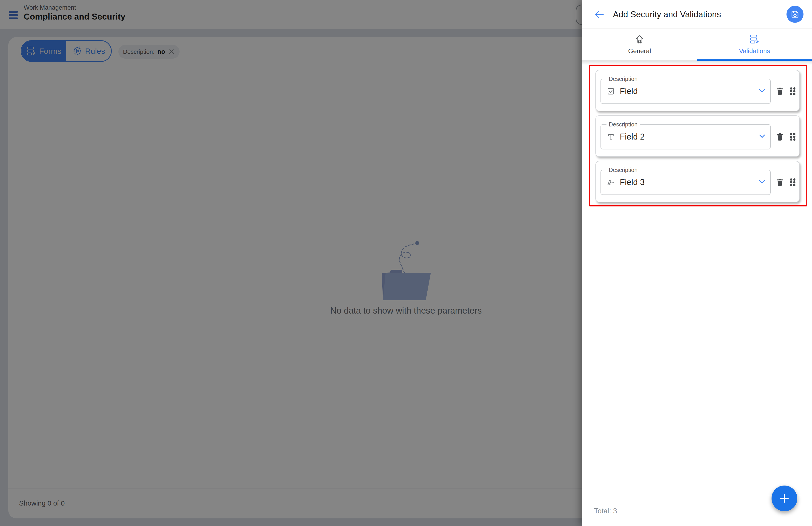 Image resolution: width=812 pixels, height=526 pixels. I want to click on add-validation-button, so click(784, 498).